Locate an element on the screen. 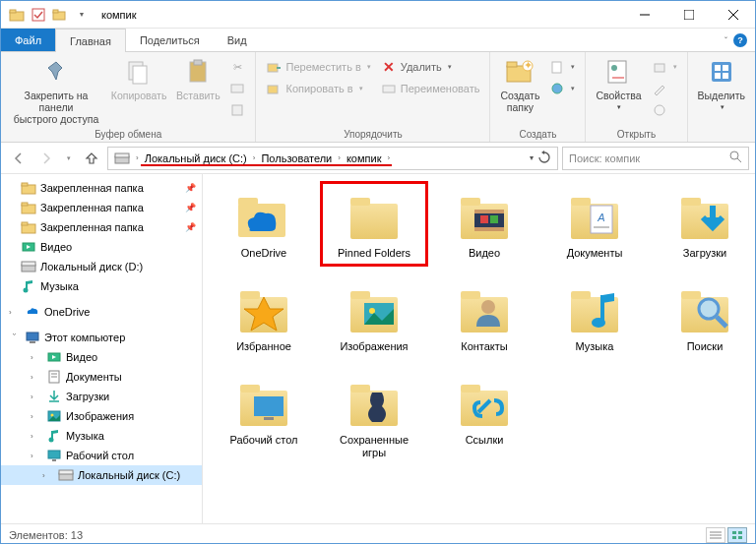 This screenshot has width=756, height=544. easy-access-button: ▾ is located at coordinates (562, 89).